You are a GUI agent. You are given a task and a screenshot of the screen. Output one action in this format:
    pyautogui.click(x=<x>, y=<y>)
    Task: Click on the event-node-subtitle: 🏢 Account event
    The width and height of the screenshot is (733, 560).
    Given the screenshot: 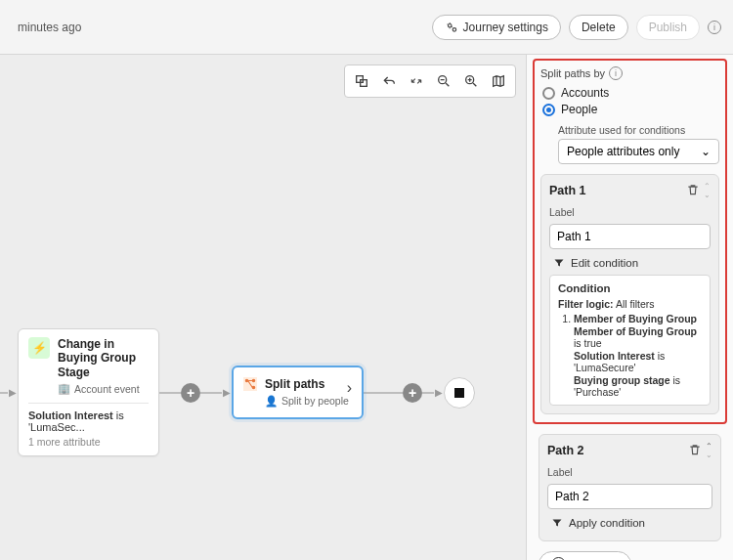 What is the action you would take?
    pyautogui.click(x=104, y=389)
    